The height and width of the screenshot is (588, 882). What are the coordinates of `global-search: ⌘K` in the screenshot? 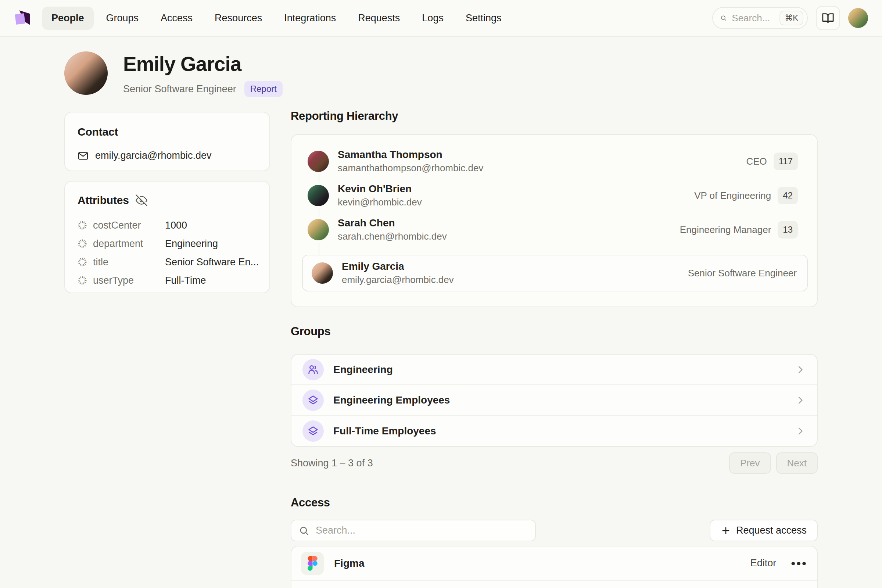 It's located at (760, 18).